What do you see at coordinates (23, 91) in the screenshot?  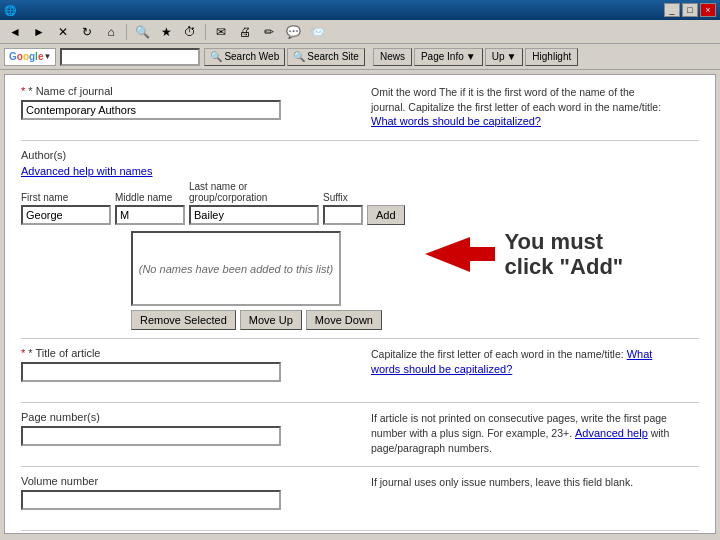 I see `required-marker: *` at bounding box center [23, 91].